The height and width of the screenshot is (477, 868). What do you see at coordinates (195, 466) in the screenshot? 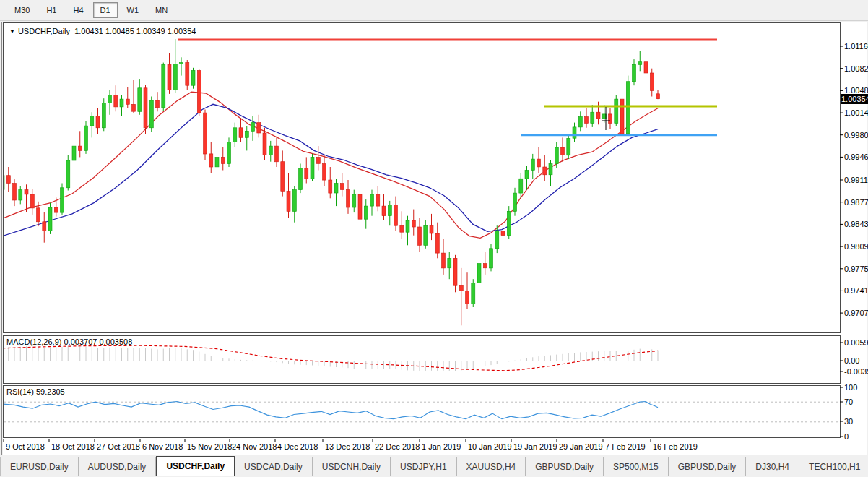
I see `chart-tab-usdchf-daily: USDCHF,Daily` at bounding box center [195, 466].